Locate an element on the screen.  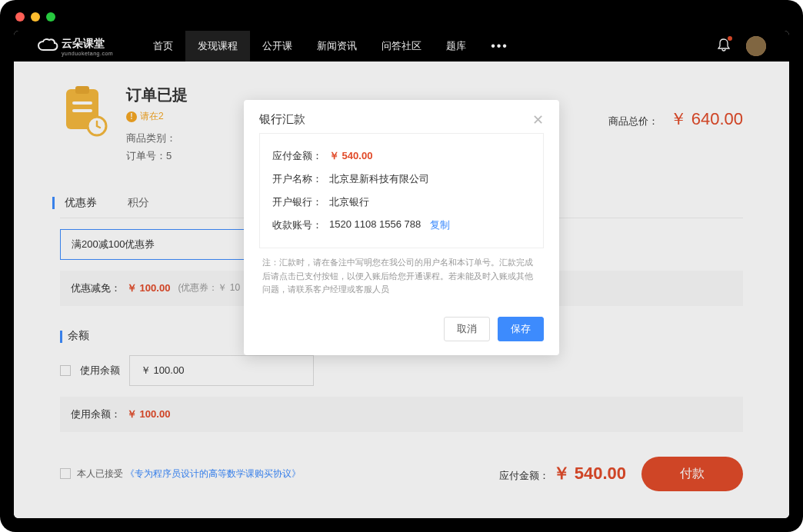
brand-name: 云朵课堂 is located at coordinates (88, 44).